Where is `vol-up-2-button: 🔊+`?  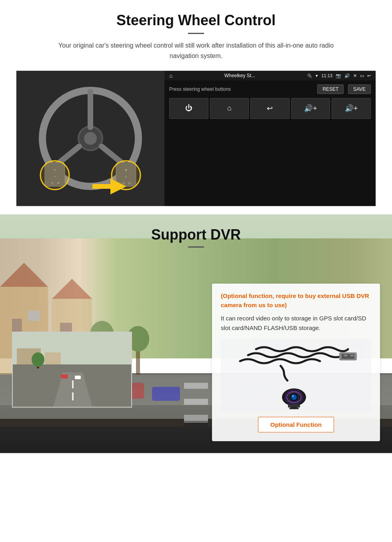
vol-up-2-button: 🔊+ is located at coordinates (351, 108).